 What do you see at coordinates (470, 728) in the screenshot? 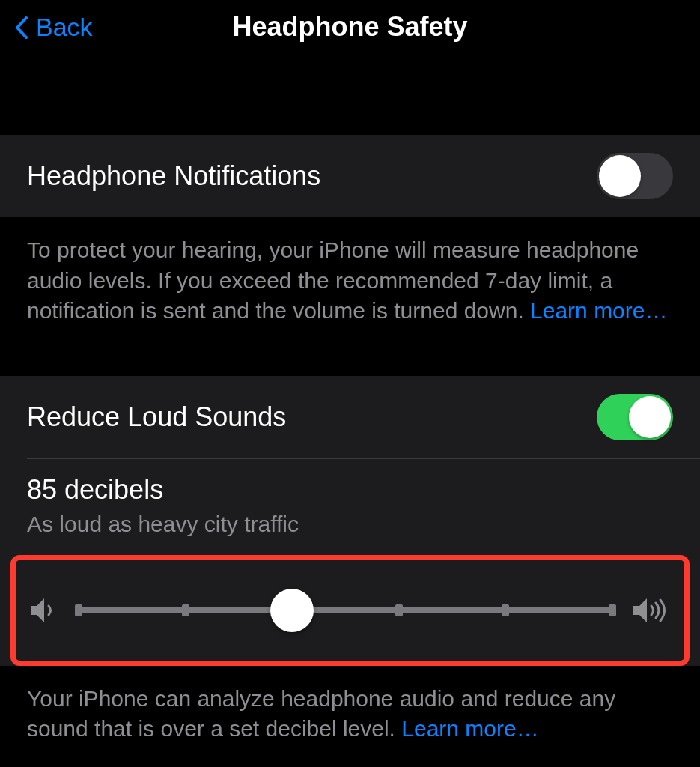
I see `reduce-learn-more-link: Learn more…` at bounding box center [470, 728].